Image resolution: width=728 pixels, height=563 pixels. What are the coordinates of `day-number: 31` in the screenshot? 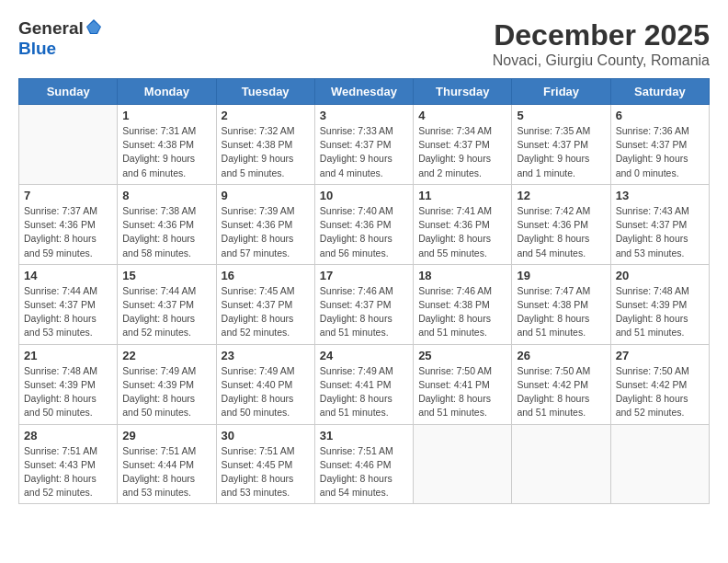 It's located at (364, 436).